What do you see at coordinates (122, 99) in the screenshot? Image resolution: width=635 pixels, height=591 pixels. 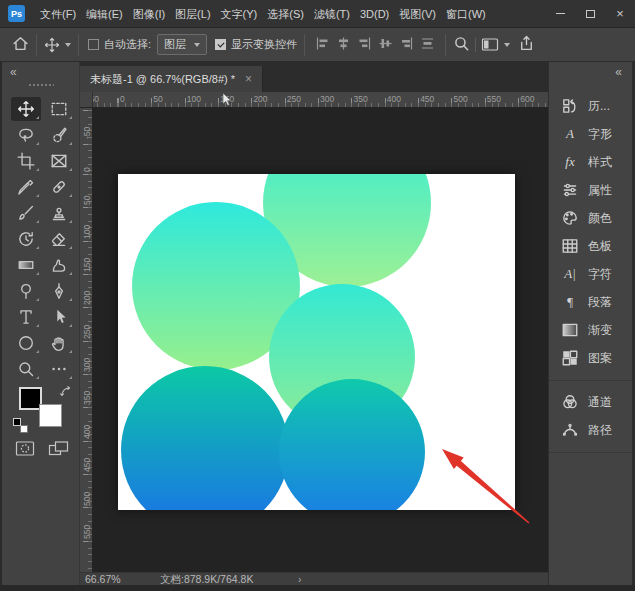 I see `ruler-label: 0` at bounding box center [122, 99].